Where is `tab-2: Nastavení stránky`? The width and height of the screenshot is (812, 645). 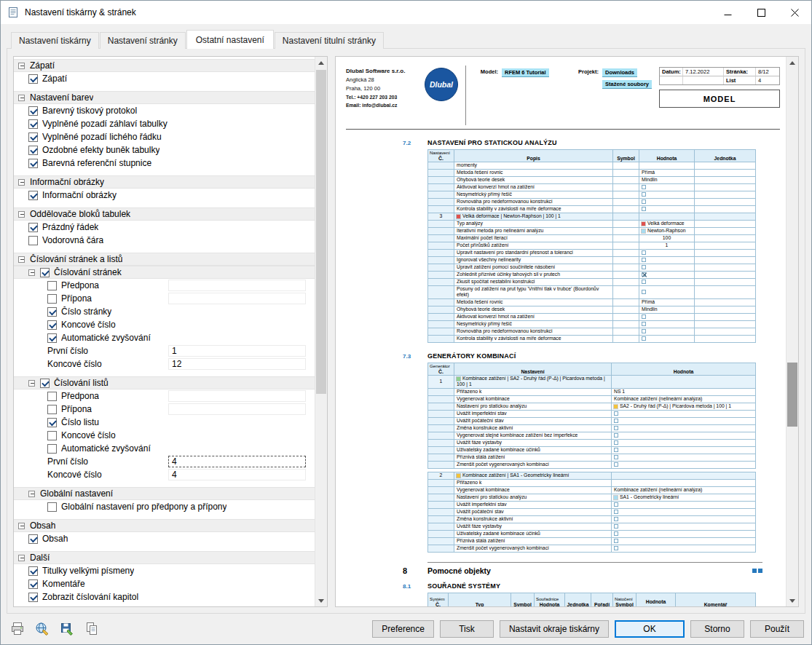 tab-2: Nastavení stránky is located at coordinates (143, 41).